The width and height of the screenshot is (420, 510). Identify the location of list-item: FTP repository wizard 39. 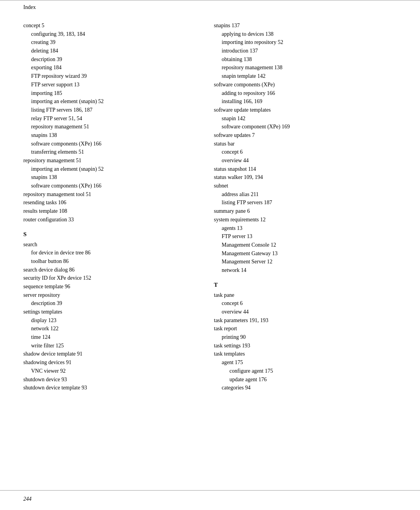
(115, 76).